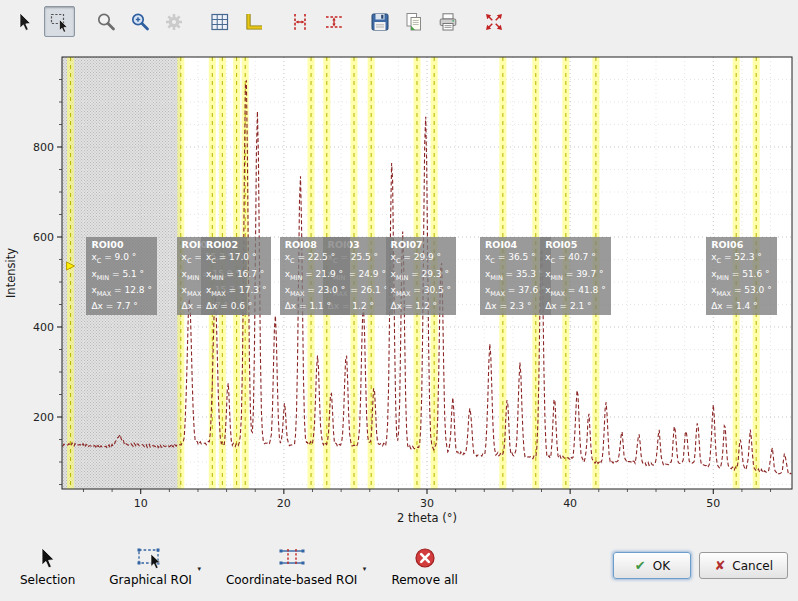  Describe the element at coordinates (254, 22) in the screenshot. I see `axes-toggle-button` at that location.